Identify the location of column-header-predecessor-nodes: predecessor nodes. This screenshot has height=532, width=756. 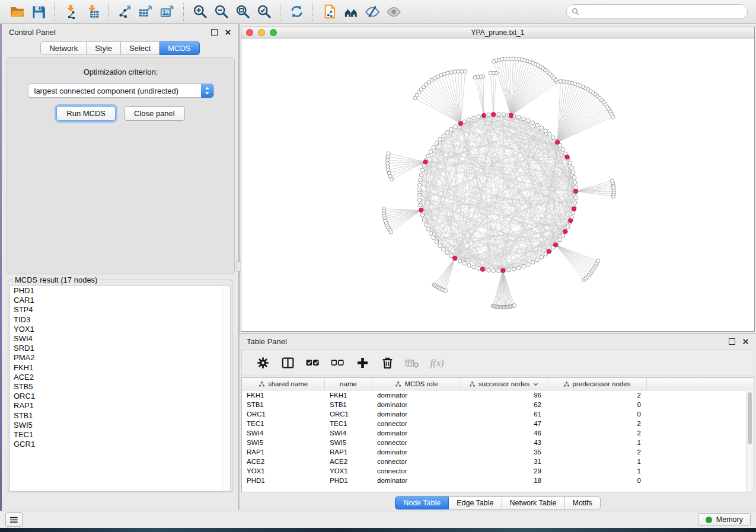
(597, 384).